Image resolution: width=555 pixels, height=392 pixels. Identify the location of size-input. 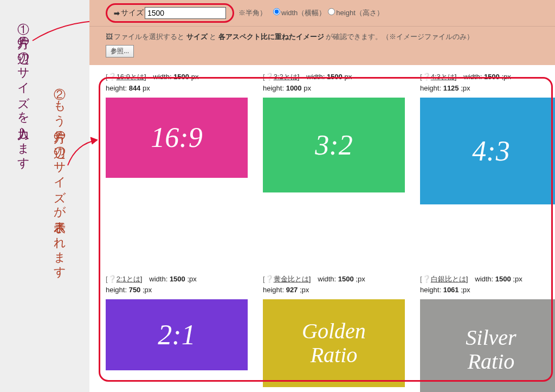
(185, 13).